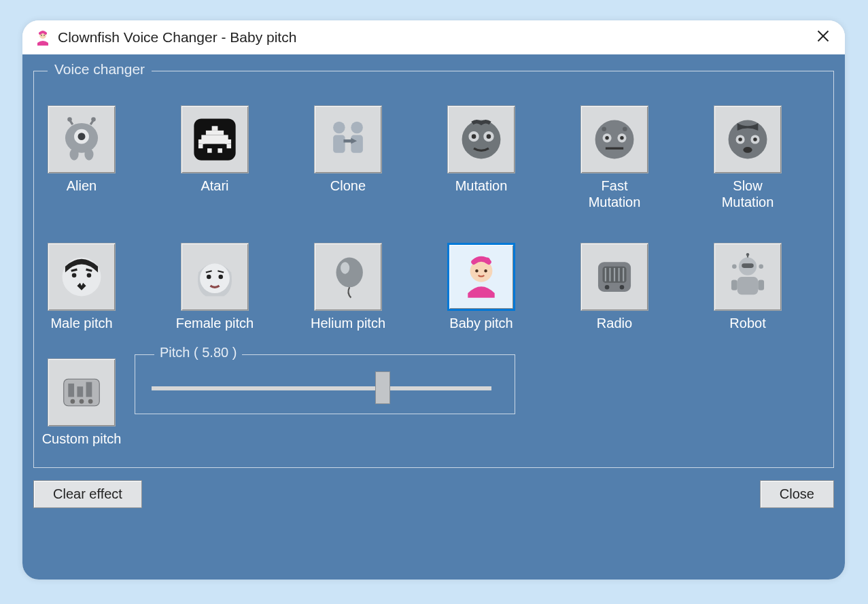 The height and width of the screenshot is (604, 868). Describe the element at coordinates (88, 494) in the screenshot. I see `clear-effect-button: Clear effect` at that location.